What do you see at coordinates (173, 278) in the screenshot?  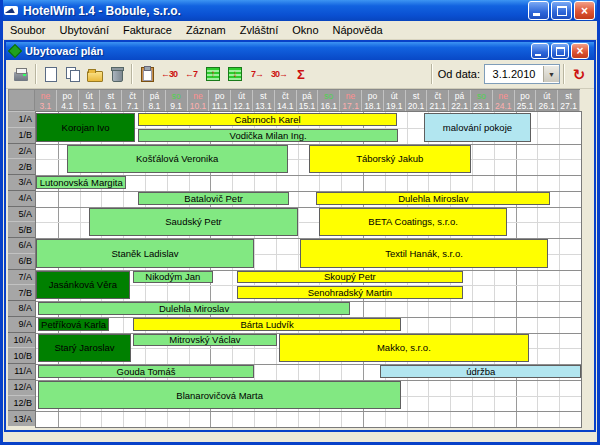 I see `booking-bar-nikodym-jan: Nikodým Jan` at bounding box center [173, 278].